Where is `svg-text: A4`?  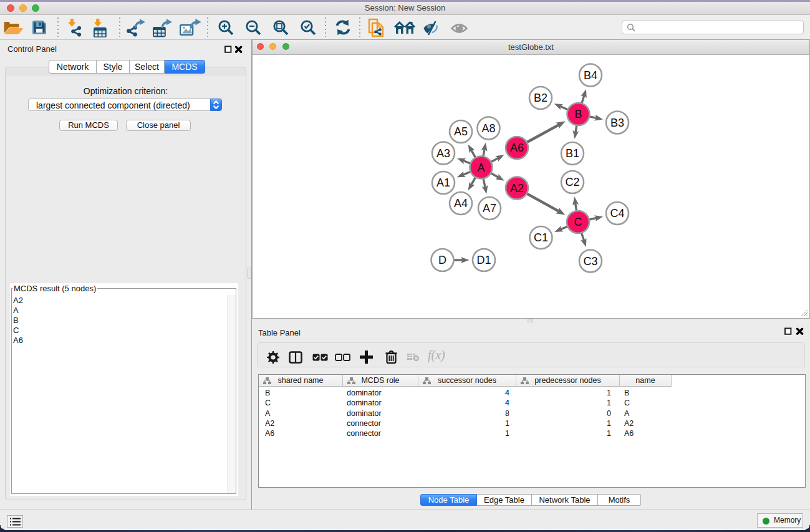 svg-text: A4 is located at coordinates (461, 203).